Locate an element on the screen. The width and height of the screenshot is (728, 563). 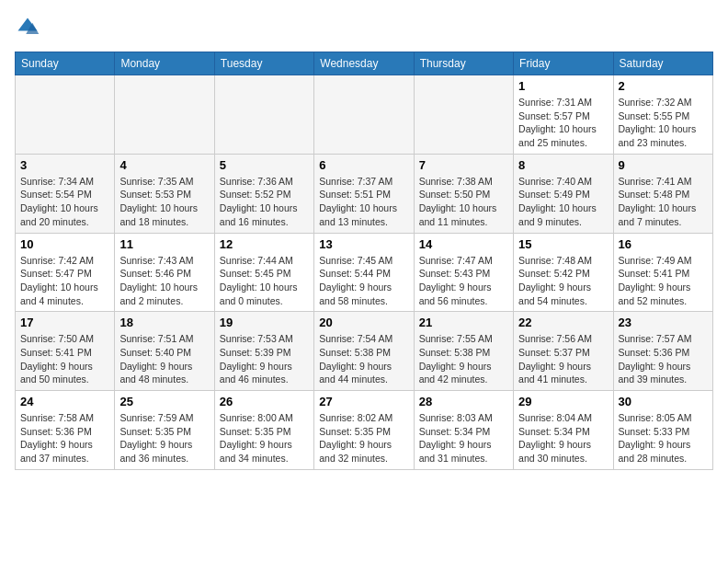
day-number: 20 is located at coordinates (364, 322).